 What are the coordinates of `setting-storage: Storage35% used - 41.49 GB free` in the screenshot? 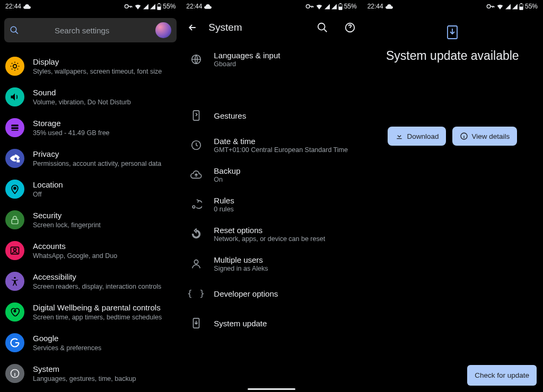 It's located at (90, 128).